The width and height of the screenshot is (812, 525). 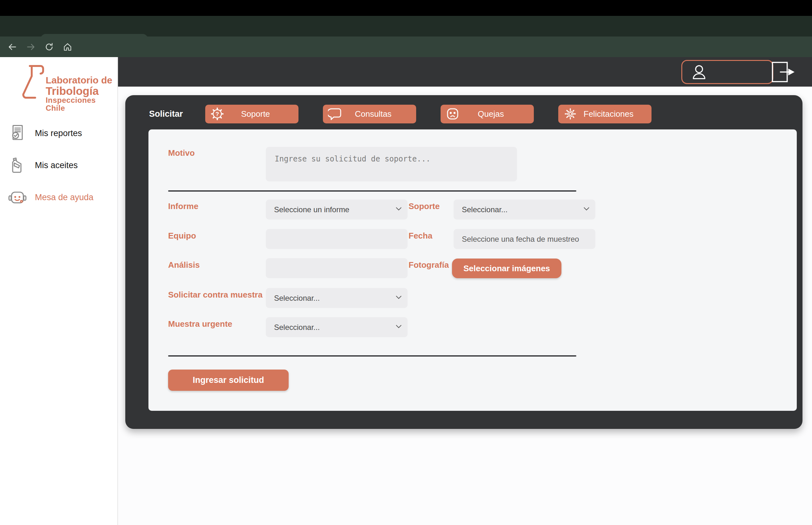 What do you see at coordinates (297, 327) in the screenshot?
I see `muestra-urgente-select-value: Seleccionar...` at bounding box center [297, 327].